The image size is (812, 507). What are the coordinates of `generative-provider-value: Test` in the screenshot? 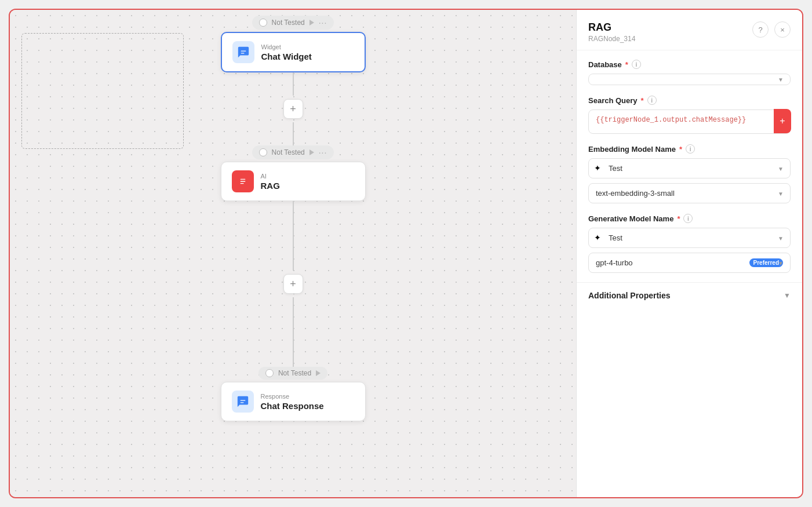 It's located at (616, 238).